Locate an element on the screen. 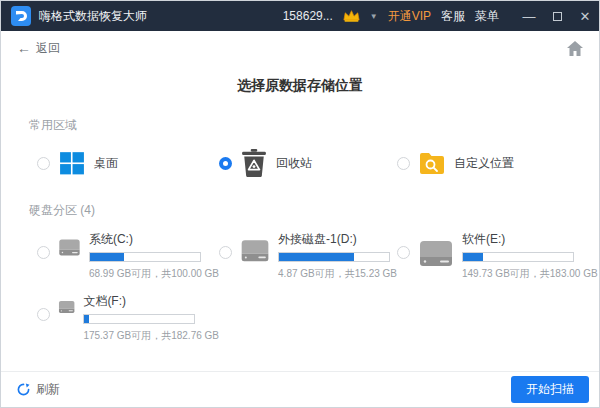 The width and height of the screenshot is (600, 408). open-vip-link: 开通VIP is located at coordinates (410, 16).